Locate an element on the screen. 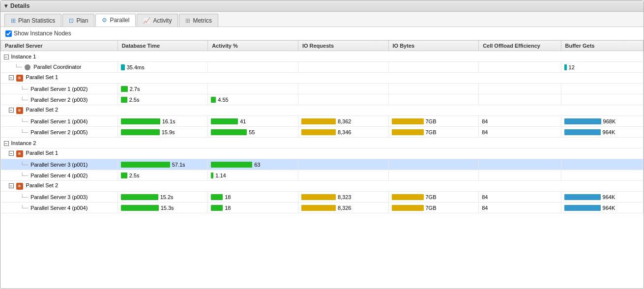 The image size is (644, 289). io-req-cell: 8,326 is located at coordinates (343, 208).